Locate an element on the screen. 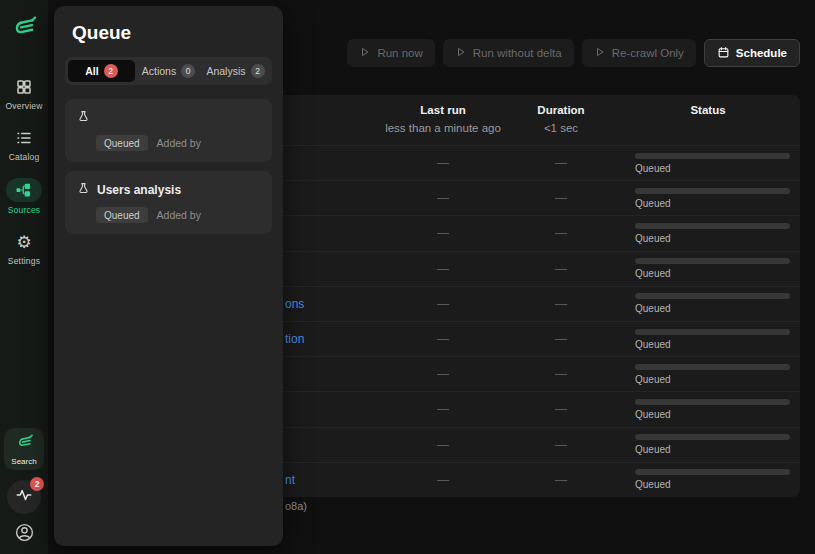 The width and height of the screenshot is (815, 554). run-now-label: Run now is located at coordinates (400, 53).